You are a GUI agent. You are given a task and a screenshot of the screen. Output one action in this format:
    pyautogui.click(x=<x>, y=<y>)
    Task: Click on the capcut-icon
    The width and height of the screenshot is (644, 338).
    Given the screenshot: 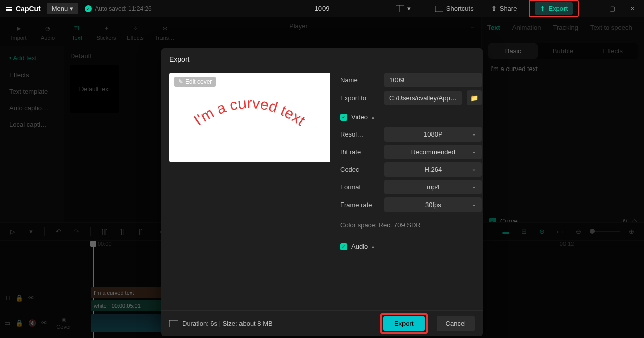 What is the action you would take?
    pyautogui.click(x=9, y=9)
    